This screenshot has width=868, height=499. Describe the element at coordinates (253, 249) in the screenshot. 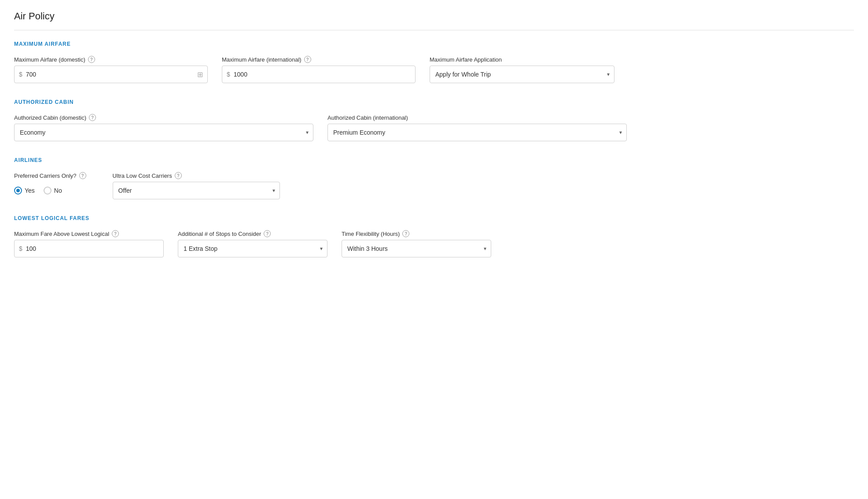

I see `stops-select-wrapper: 0 Extra Stops 1 Extra Stop 2 Extra Stops…` at that location.